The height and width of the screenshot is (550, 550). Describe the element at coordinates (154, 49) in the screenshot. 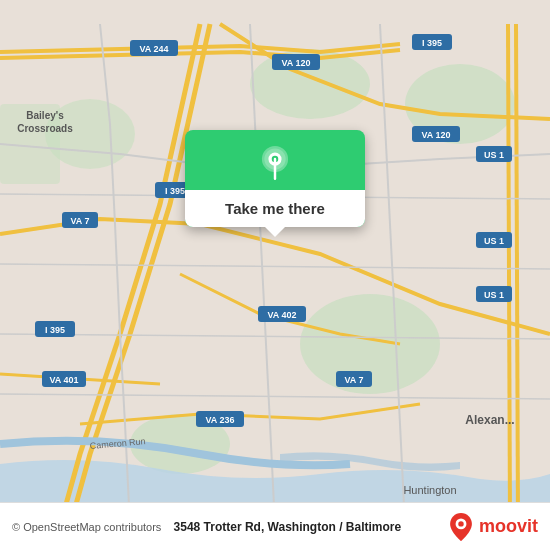

I see `svg-text: VA 244` at that location.